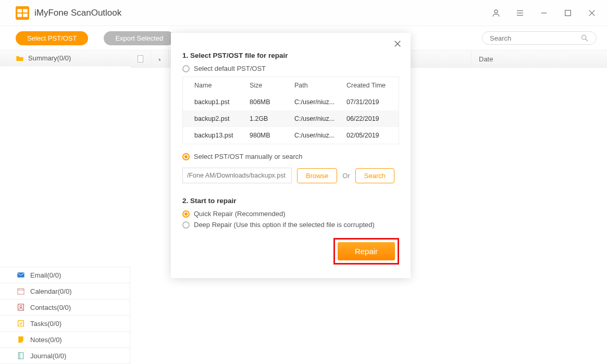 The width and height of the screenshot is (607, 364). I want to click on minimize-icon, so click(544, 13).